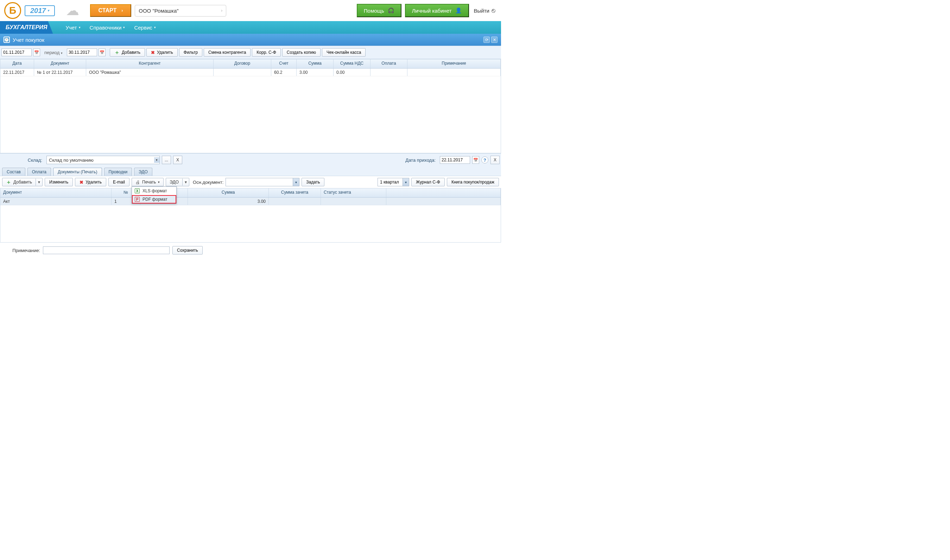  I want to click on chef-mascot-icon: ☁, so click(72, 11).